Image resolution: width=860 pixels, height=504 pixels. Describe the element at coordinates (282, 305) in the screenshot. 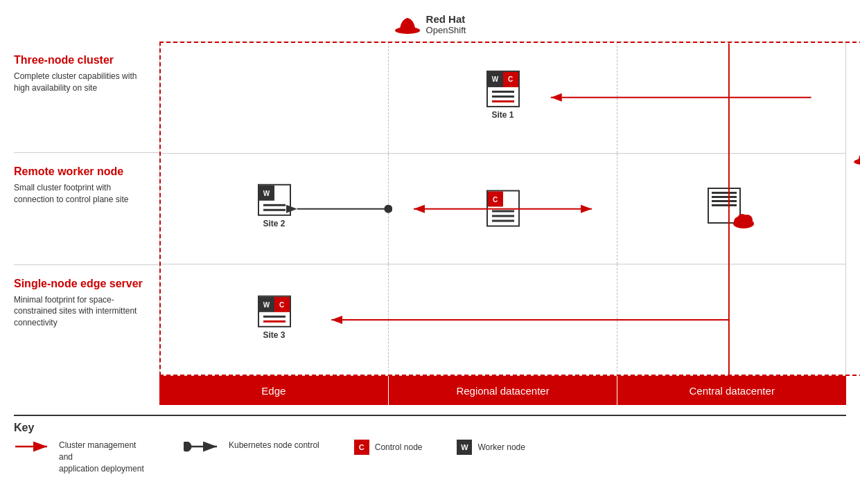

I see `site3-control-badge: C` at that location.